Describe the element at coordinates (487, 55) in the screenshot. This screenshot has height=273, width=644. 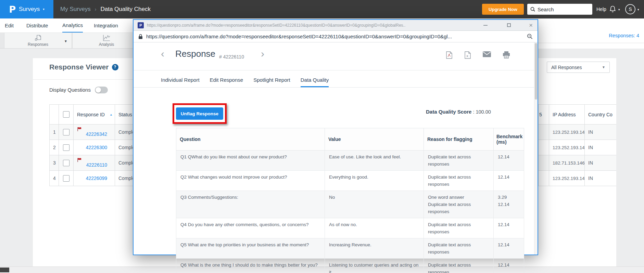
I see `email-icon` at that location.